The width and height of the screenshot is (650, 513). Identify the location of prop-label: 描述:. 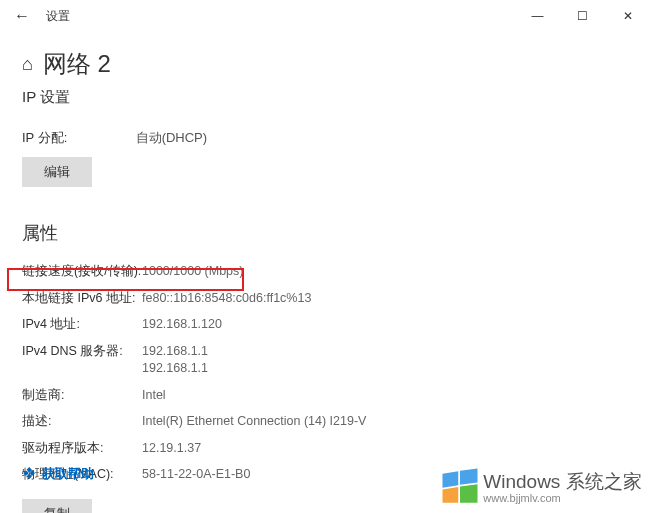
(82, 422).